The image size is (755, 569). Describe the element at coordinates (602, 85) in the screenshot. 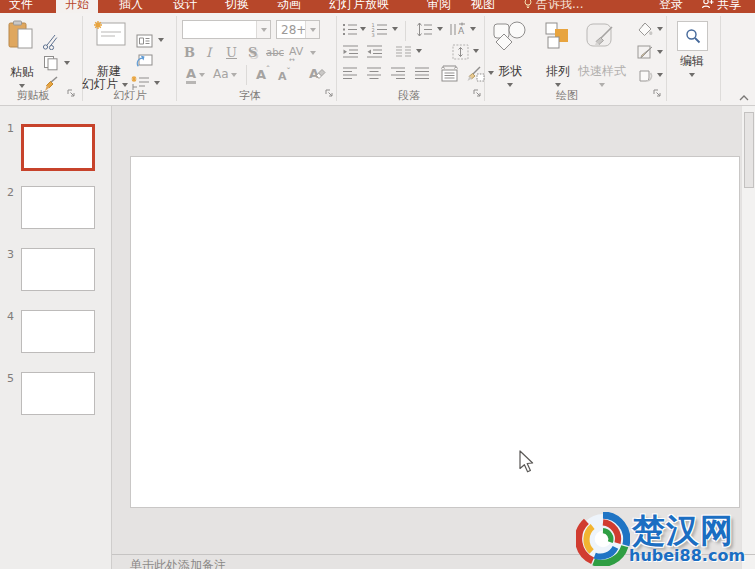

I see `quick-styles-dropdown` at that location.